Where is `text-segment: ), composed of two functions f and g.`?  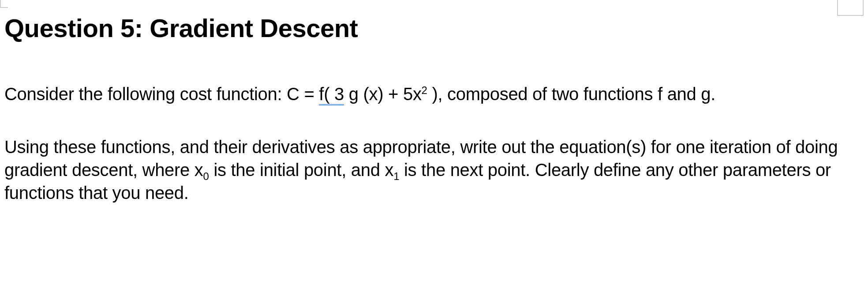
text-segment: ), composed of two functions f and g. is located at coordinates (572, 94).